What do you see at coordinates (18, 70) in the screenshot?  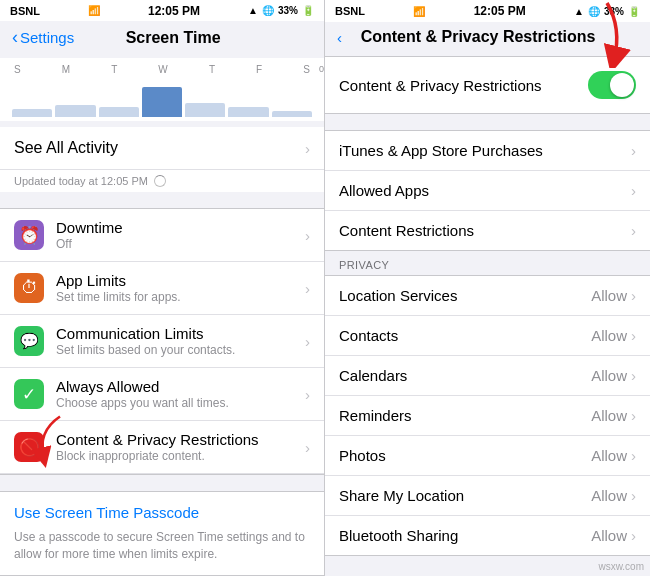 I see `day-s1: S` at bounding box center [18, 70].